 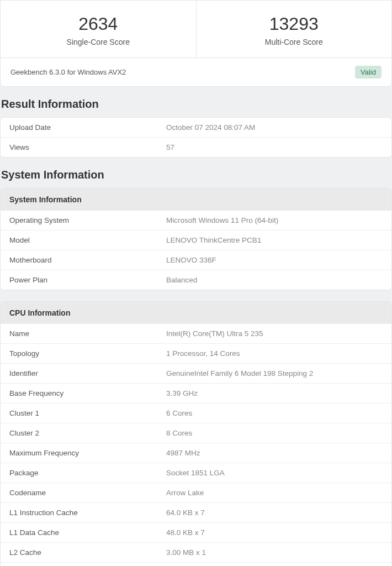 What do you see at coordinates (196, 473) in the screenshot?
I see `info-row: PackageSocket 1851 LGA` at bounding box center [196, 473].